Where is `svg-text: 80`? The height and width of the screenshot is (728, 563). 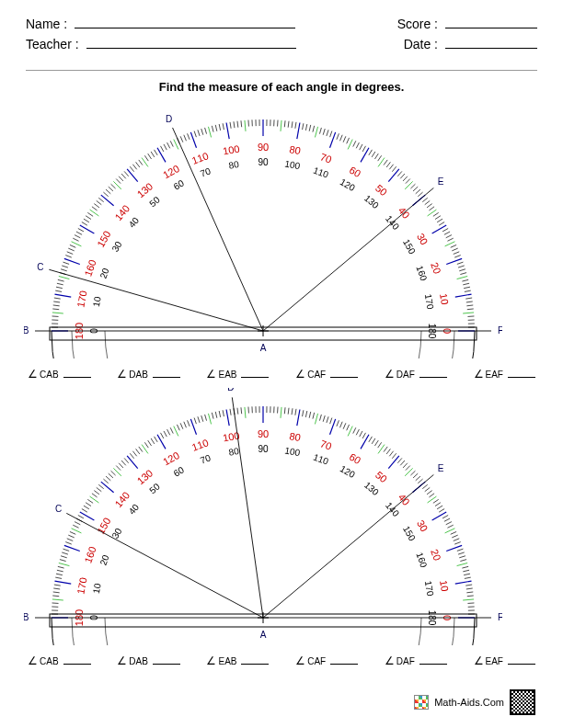 svg-text: 80 is located at coordinates (234, 165).